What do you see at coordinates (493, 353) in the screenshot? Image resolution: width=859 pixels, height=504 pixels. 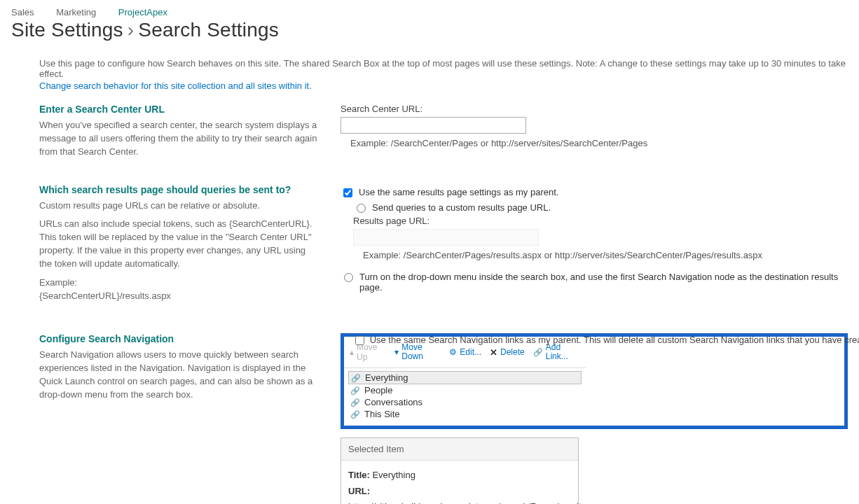 I see `close-icon: ✕` at bounding box center [493, 353].